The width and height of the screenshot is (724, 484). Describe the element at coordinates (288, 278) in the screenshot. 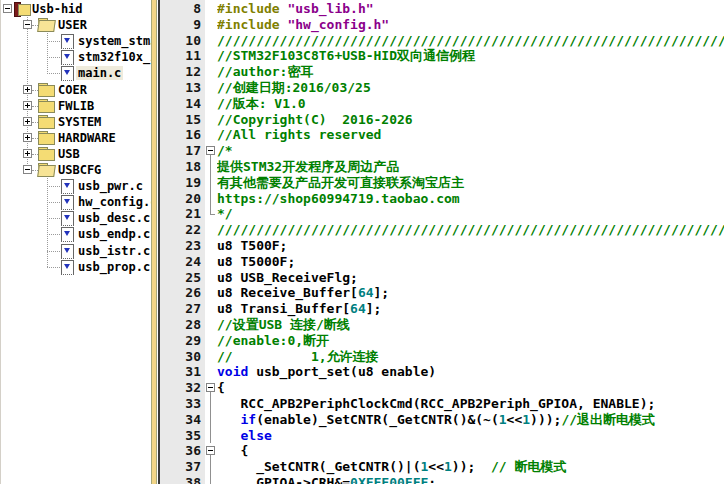

I see `code-token: u8 USB_ReceiveFlg;` at that location.